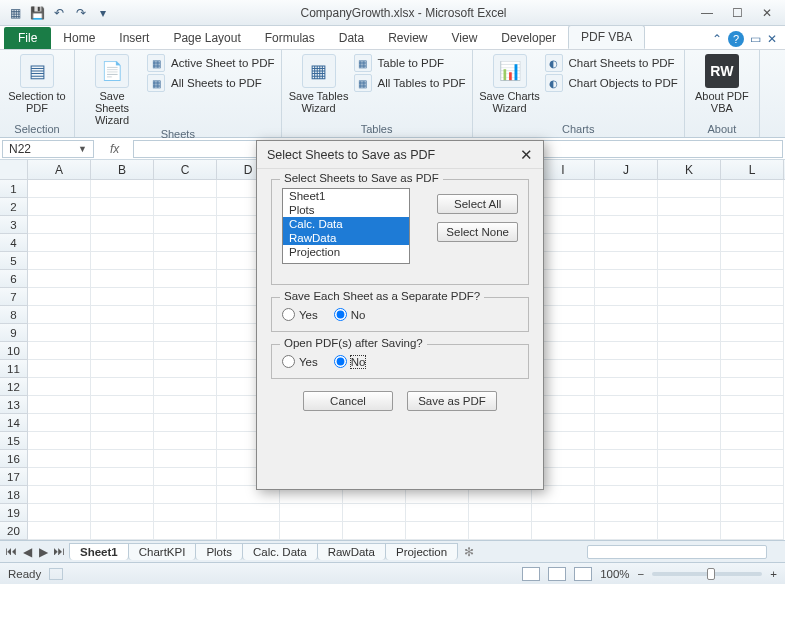 This screenshot has height=621, width=785. Describe the element at coordinates (112, 89) in the screenshot. I see `save-sheets-wizard-button: 📄 Save Sheets Wizard` at that location.